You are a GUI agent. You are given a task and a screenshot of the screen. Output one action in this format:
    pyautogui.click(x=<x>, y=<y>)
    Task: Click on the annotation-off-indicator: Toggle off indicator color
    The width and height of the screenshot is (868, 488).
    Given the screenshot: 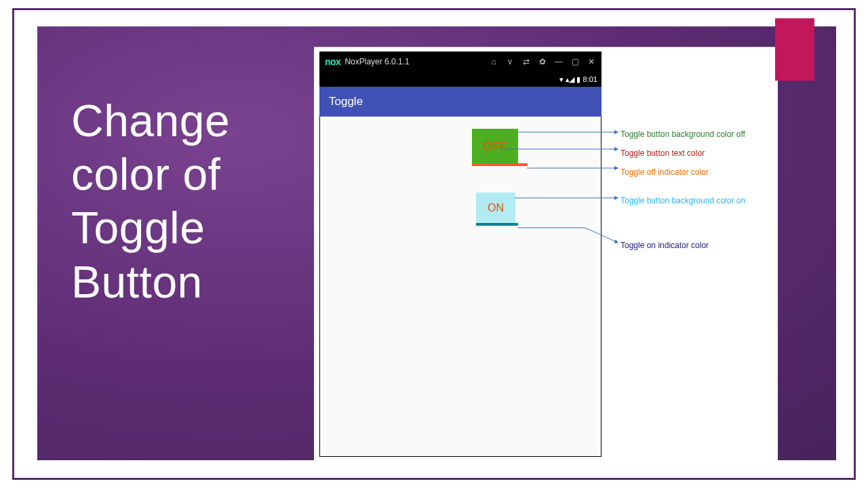 What is the action you would take?
    pyautogui.click(x=665, y=173)
    